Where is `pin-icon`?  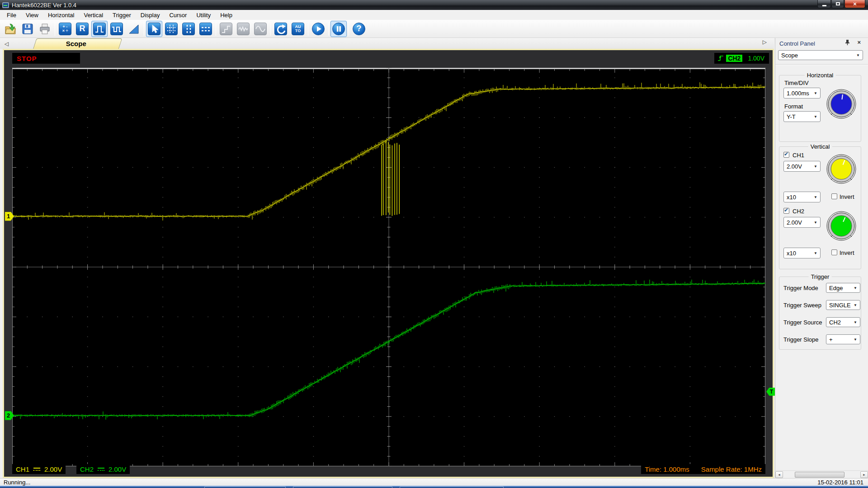
pin-icon is located at coordinates (847, 42).